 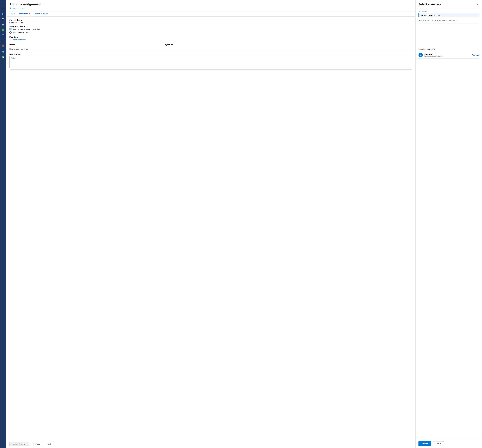 I want to click on select-panel-footer: Select Close, so click(x=449, y=444).